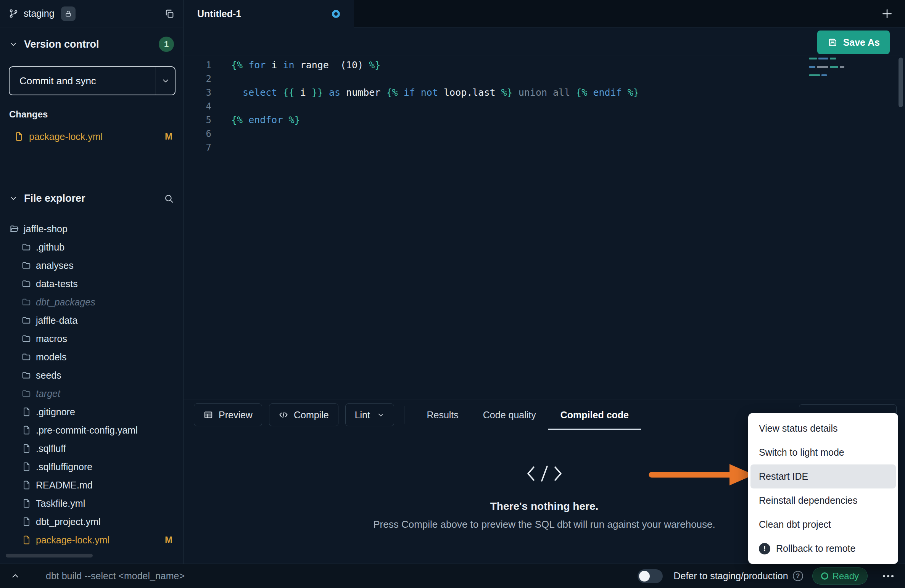 This screenshot has height=588, width=905. I want to click on empty-state-title: There's nothing here., so click(544, 506).